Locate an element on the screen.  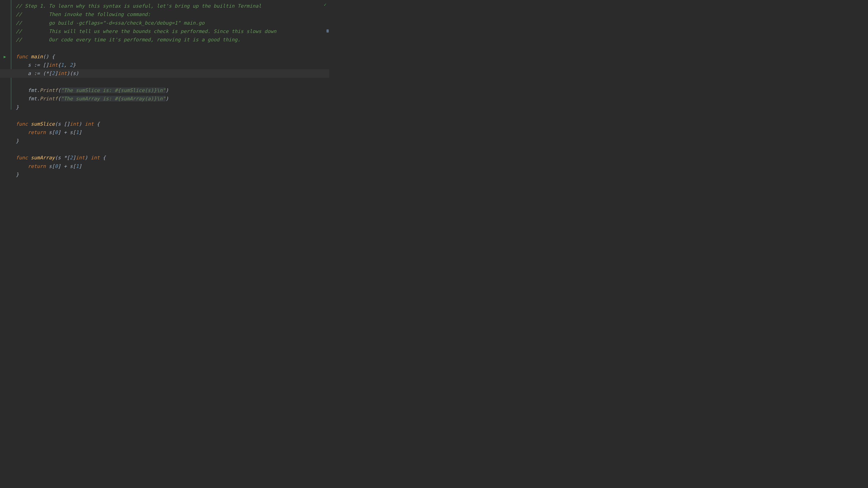
code-line: func main() { is located at coordinates (173, 57).